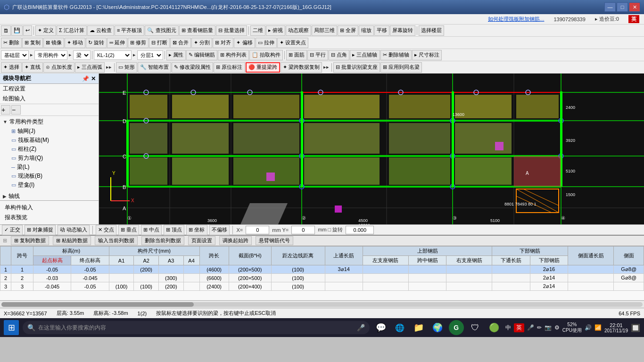  I want to click on delete-btn: ✂ 删除, so click(11, 43).